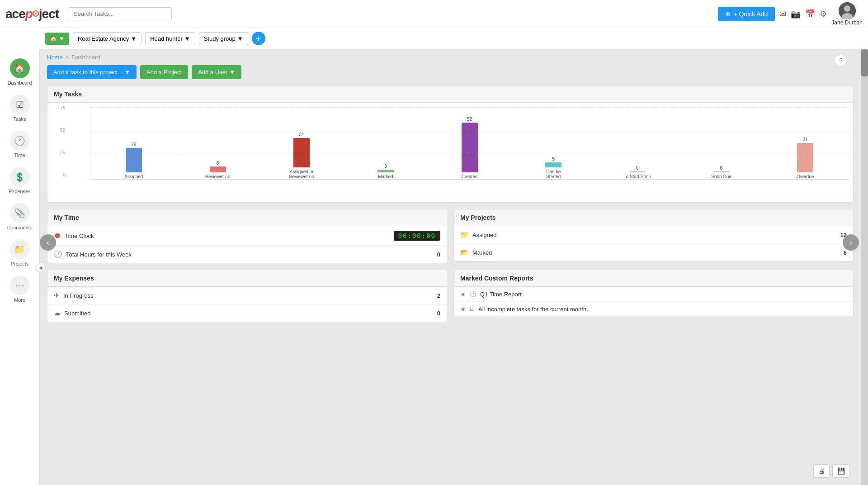 The height and width of the screenshot is (485, 868). Describe the element at coordinates (107, 39) in the screenshot. I see `project-tab-real-estate: Real Estate Agency ▼` at that location.